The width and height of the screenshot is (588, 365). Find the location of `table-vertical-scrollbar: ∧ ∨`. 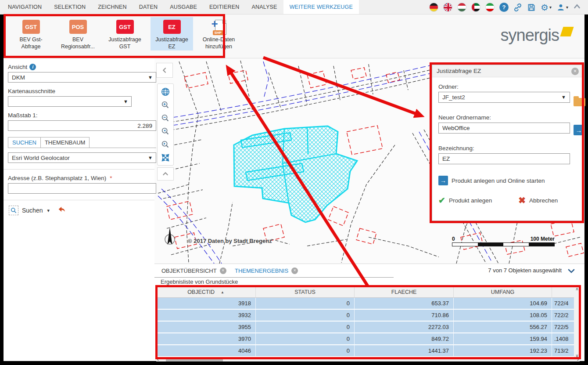

table-vertical-scrollbar: ∧ ∨ is located at coordinates (577, 322).